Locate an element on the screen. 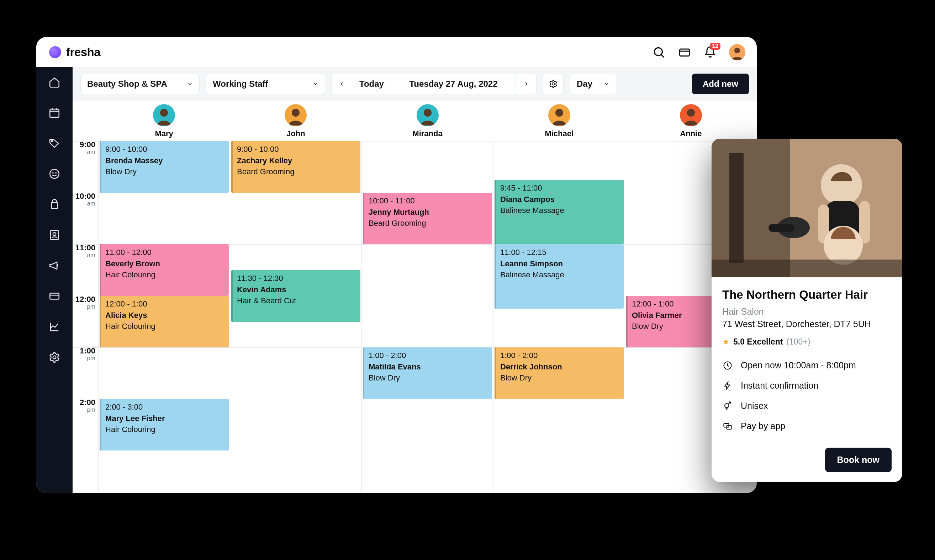  nav-calendar-icon is located at coordinates (54, 113).